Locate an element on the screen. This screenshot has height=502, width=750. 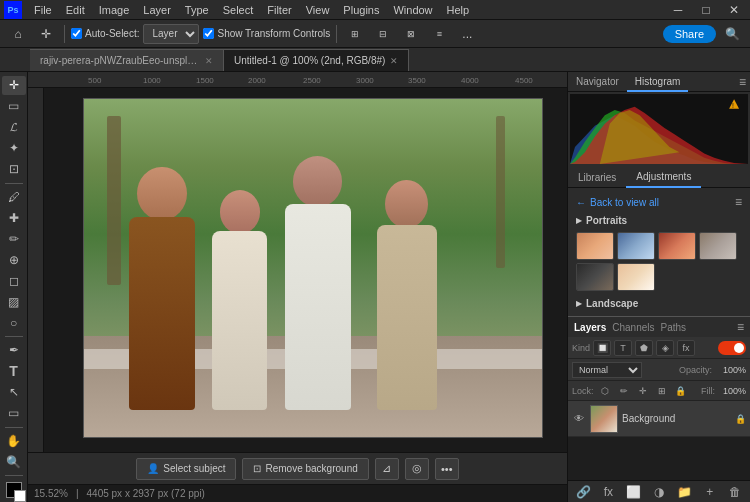
filter-type-btn: T is located at coordinates (623, 348).